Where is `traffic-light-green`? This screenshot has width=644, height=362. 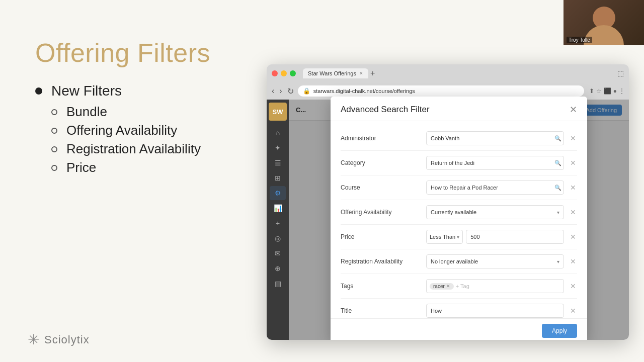 traffic-light-green is located at coordinates (293, 73).